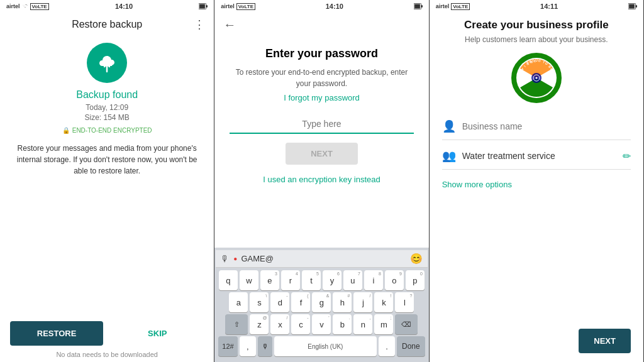 This screenshot has height=362, width=644. Describe the element at coordinates (443, 6) in the screenshot. I see `carrier-3: airtel` at that location.